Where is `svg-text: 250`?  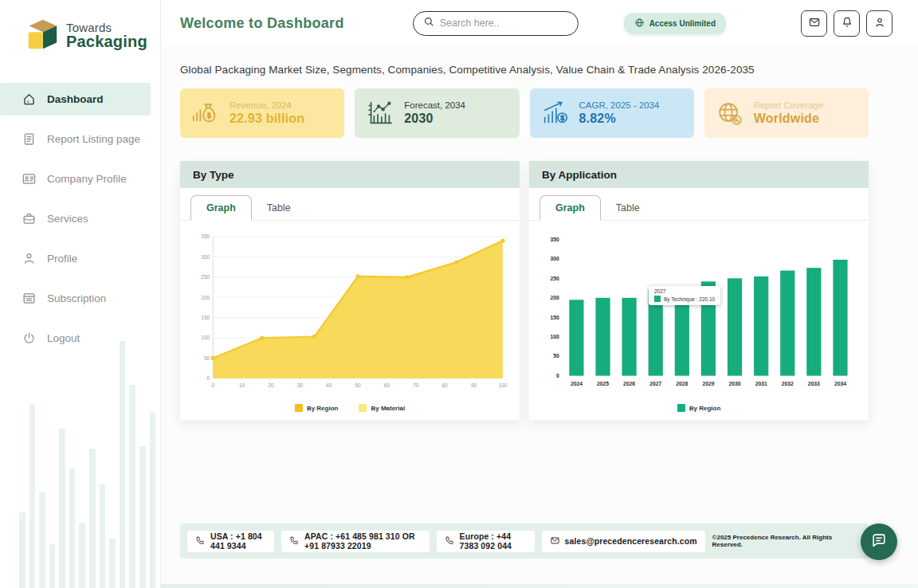 svg-text: 250 is located at coordinates (555, 279).